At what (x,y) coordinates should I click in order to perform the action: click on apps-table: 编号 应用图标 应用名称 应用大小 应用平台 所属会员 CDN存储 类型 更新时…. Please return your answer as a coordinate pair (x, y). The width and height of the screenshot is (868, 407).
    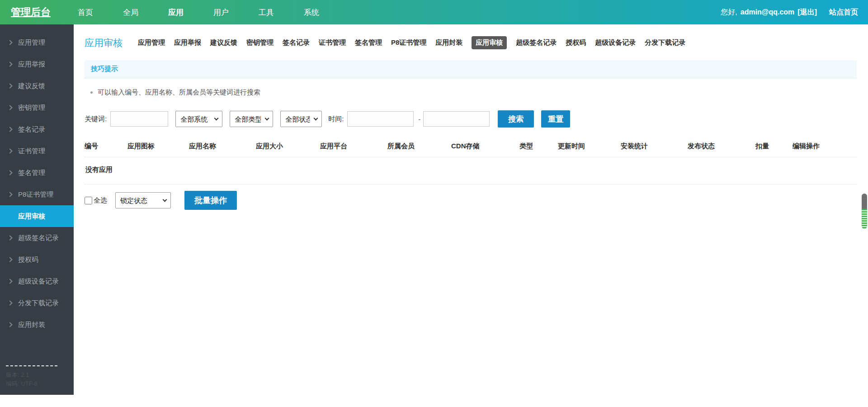
    Looking at the image, I should click on (471, 163).